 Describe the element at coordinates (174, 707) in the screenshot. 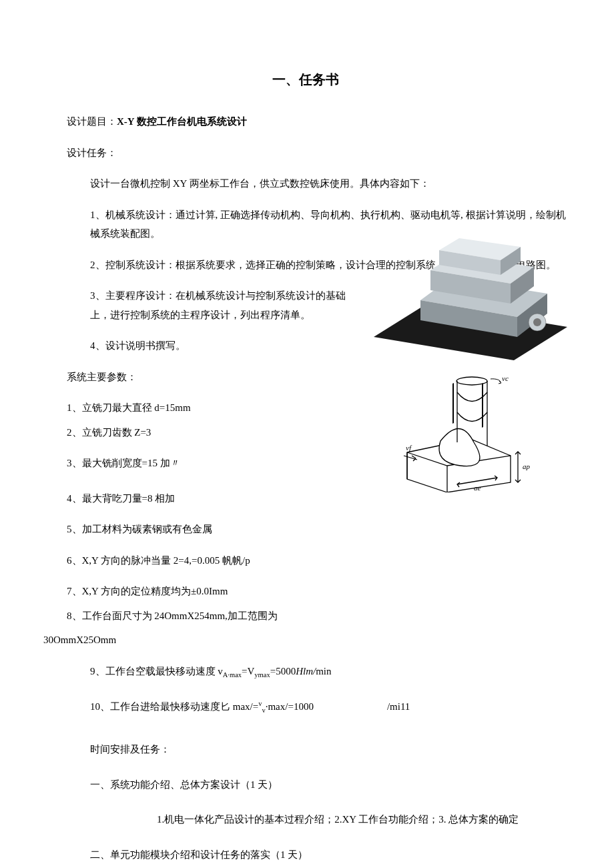

I see `p10-pre: 10、工作台进给最快移动速度匕 max/=` at that location.